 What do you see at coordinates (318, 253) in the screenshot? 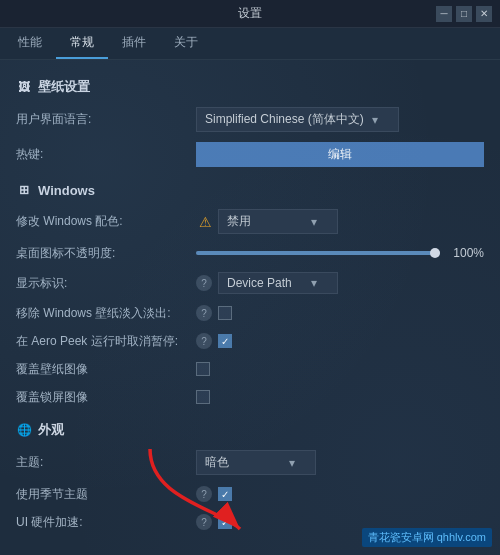
I see `opacity-slider-track` at bounding box center [318, 253].